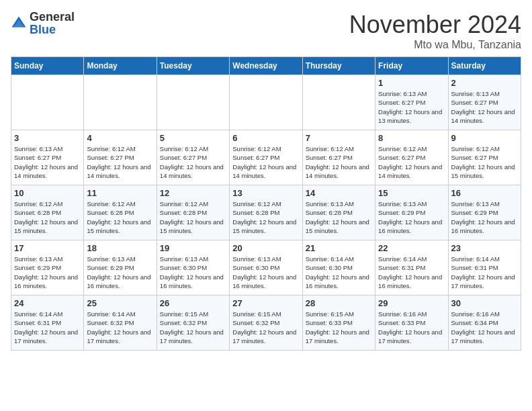 This screenshot has height=411, width=532. What do you see at coordinates (412, 66) in the screenshot?
I see `header-friday: Friday` at bounding box center [412, 66].